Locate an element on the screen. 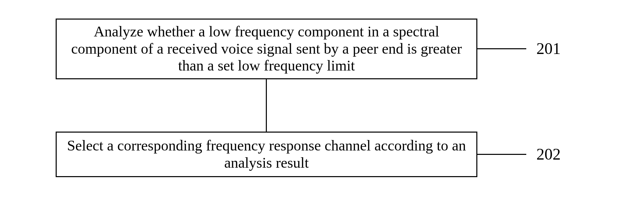 This screenshot has width=644, height=221. ref-label-201: 201 is located at coordinates (549, 49).